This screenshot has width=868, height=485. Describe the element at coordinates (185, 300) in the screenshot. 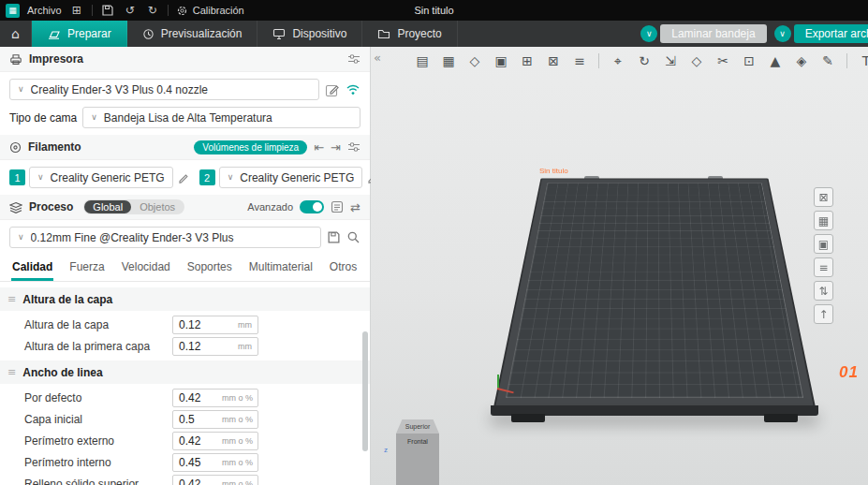

I see `group-header-altura: ≡ Altura de la capa` at that location.